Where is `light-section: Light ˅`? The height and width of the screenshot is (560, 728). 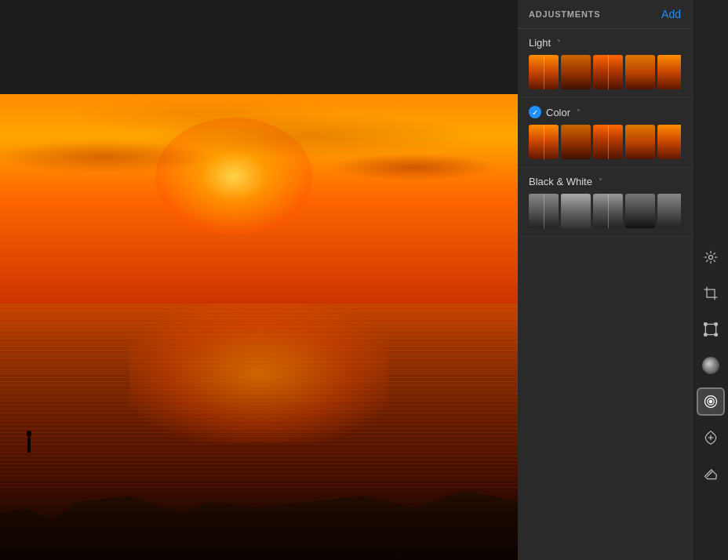
light-section: Light ˅ is located at coordinates (605, 64).